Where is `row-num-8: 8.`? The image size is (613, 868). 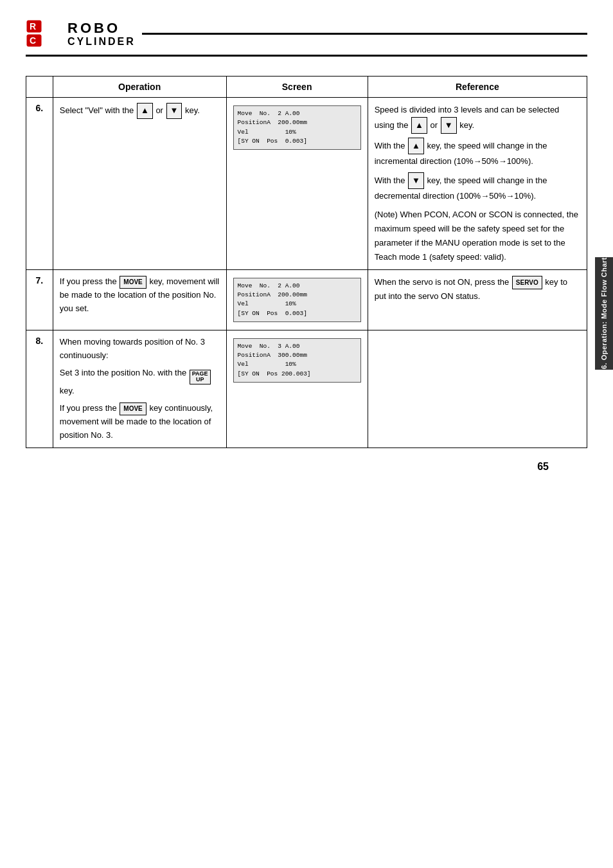 row-num-8: 8. is located at coordinates (40, 388).